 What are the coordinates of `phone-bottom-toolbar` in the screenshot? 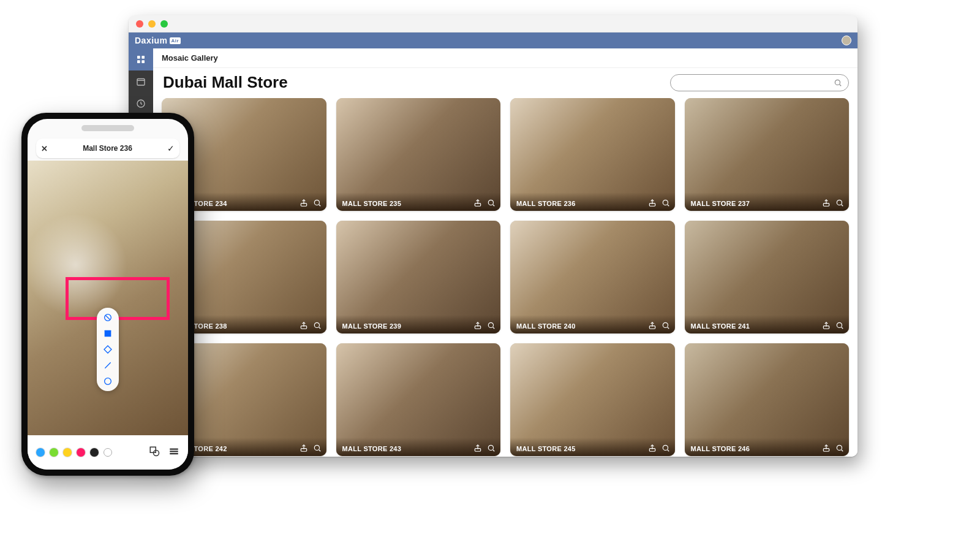 It's located at (108, 452).